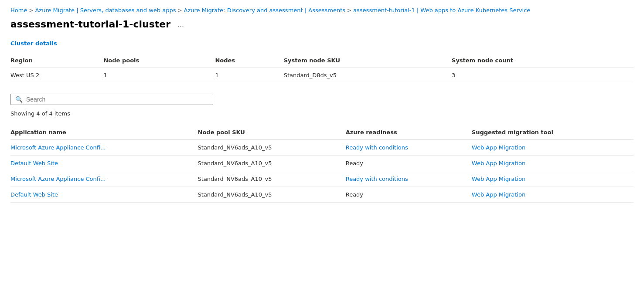 This screenshot has width=644, height=302. I want to click on cluster-col-region: Region, so click(57, 61).